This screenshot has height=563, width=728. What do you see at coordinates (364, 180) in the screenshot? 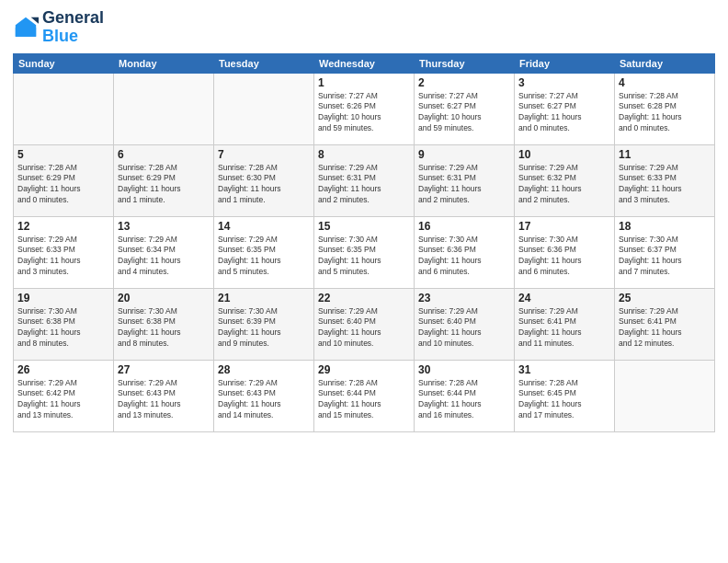
I see `week-row-1: 5Sunrise: 7:28 AM Sunset: 6:29 PM Daylig…` at bounding box center [364, 180].